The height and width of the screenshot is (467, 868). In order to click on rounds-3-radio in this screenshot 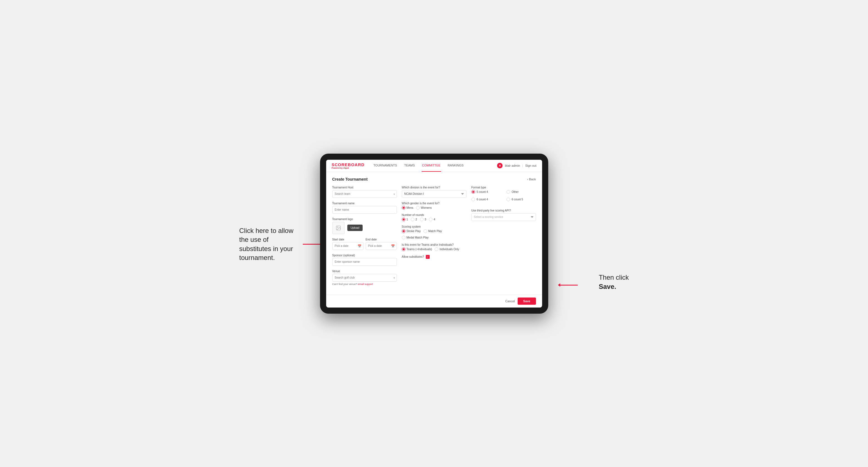, I will do `click(422, 220)`.